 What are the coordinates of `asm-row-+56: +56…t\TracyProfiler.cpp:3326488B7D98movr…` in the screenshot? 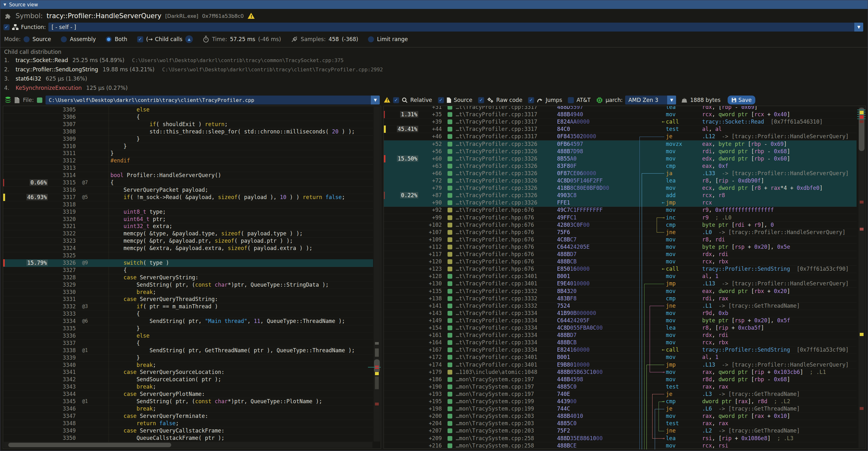 It's located at (620, 152).